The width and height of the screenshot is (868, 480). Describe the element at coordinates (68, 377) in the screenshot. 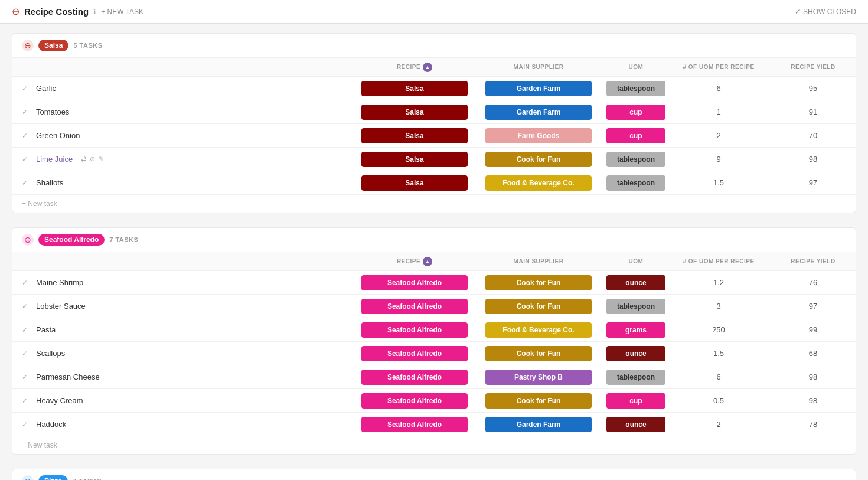

I see `task-name: Parmesan Cheese` at that location.